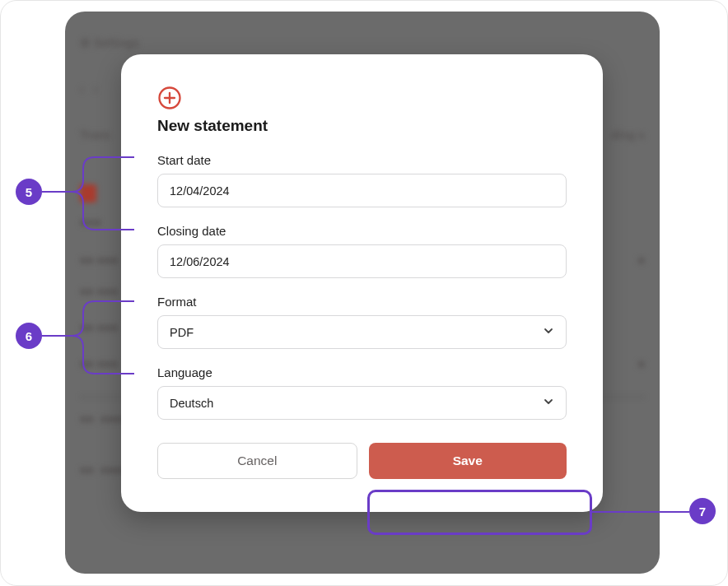 The height and width of the screenshot is (586, 728). Describe the element at coordinates (362, 230) in the screenshot. I see `closing-date-label: Closing date` at that location.